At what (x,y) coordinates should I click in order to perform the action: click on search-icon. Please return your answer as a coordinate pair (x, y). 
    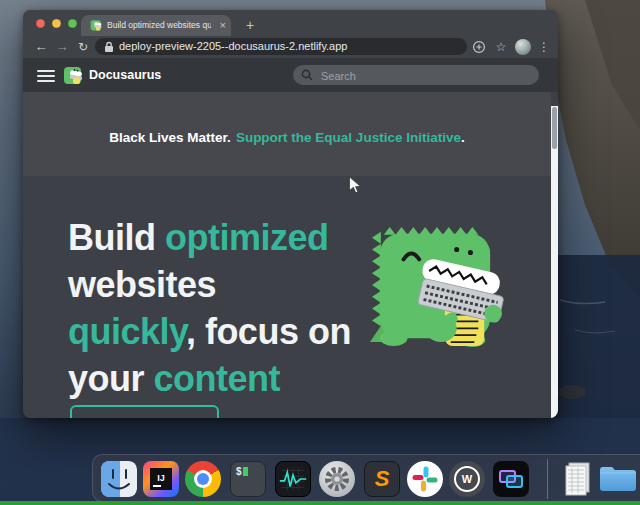
    Looking at the image, I should click on (307, 75).